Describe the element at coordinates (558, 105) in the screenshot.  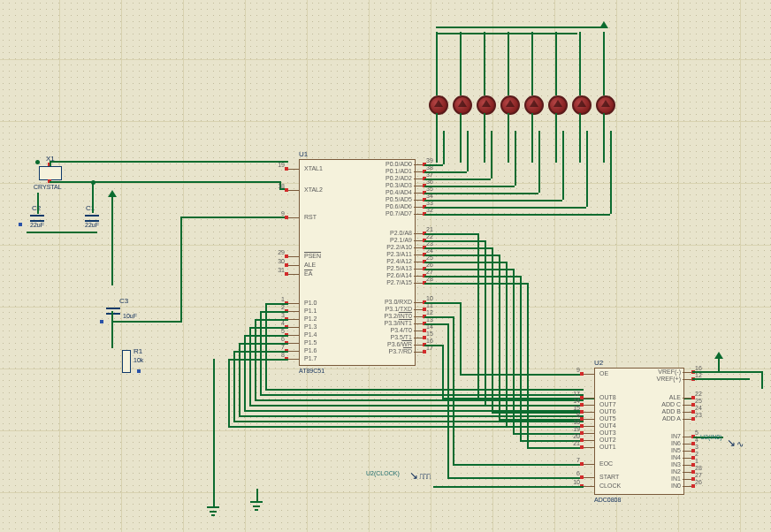
I see `led-d6` at that location.